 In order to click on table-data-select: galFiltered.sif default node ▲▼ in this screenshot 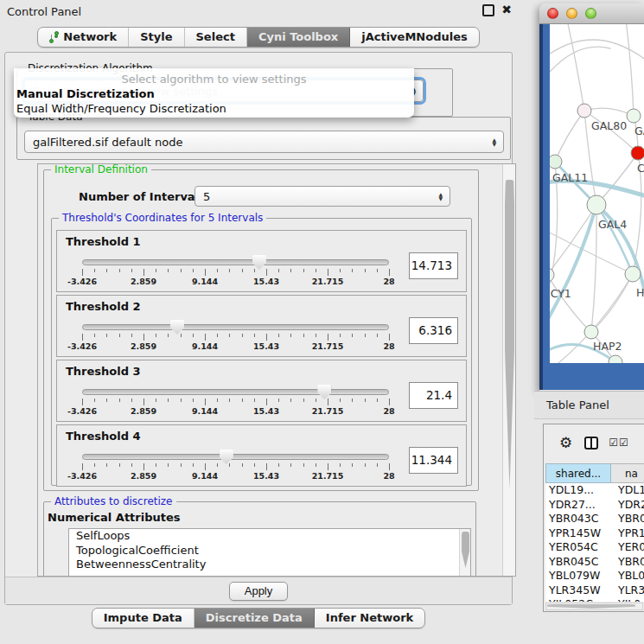, I will do `click(265, 142)`.